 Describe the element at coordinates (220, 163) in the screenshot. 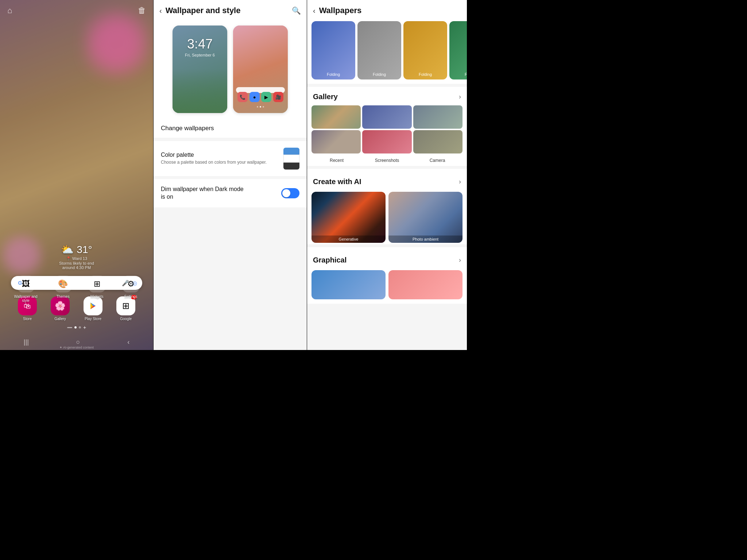

I see `color-palette-desc: Choose a palette based on colors from yo…` at that location.